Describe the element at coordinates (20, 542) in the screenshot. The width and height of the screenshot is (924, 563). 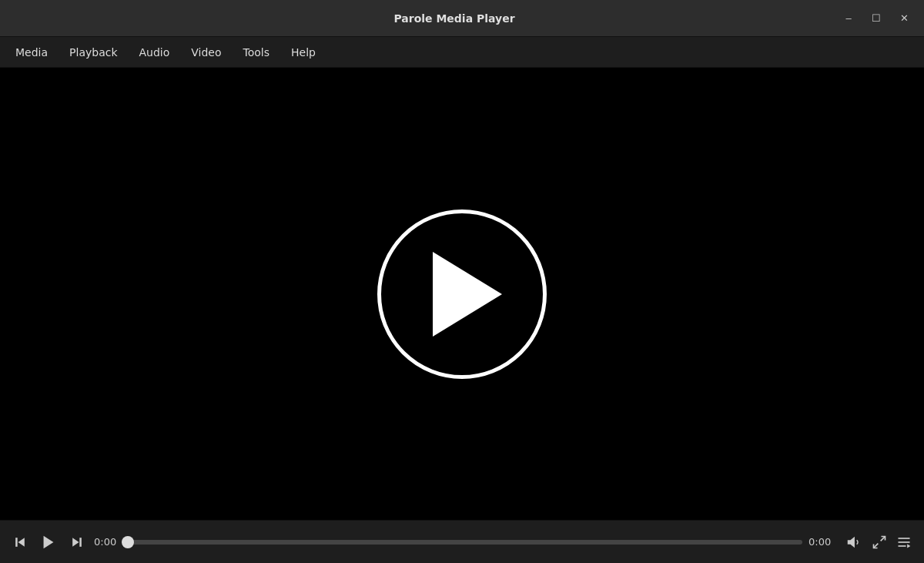
I see `skip-back-button` at that location.